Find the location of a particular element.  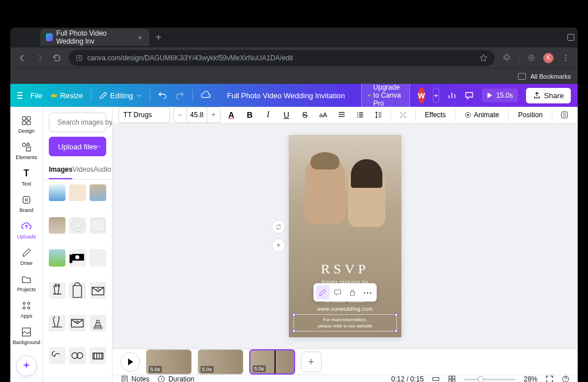

editing-dropdown: Editing is located at coordinates (121, 95).